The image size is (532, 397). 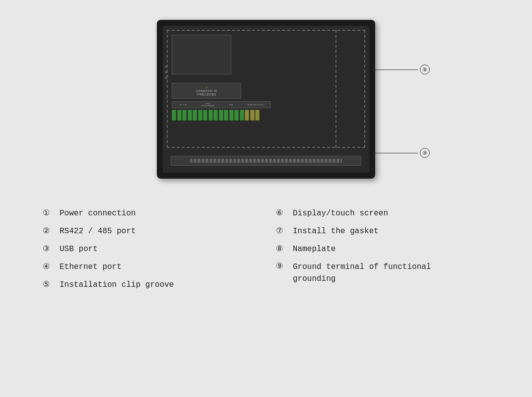 What do you see at coordinates (231, 105) in the screenshot?
I see `port-label-usb: USB` at bounding box center [231, 105].